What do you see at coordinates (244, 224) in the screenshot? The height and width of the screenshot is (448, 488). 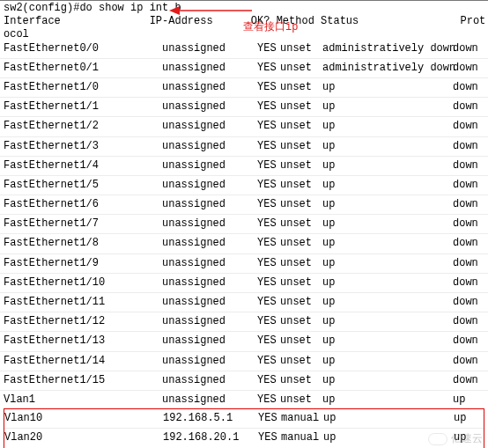 I see `table-row: FastEthernet1/7unassignedYESunsetupdown` at bounding box center [244, 224].